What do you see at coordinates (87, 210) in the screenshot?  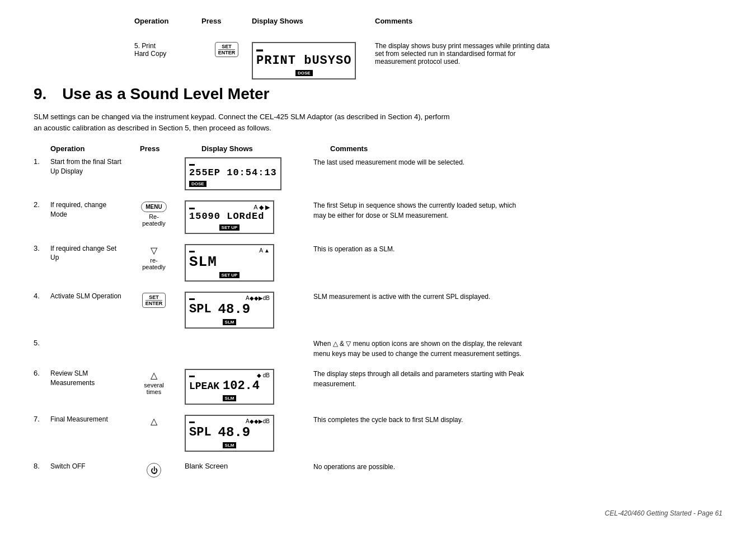 I see `row2-op: If required, change Mode` at bounding box center [87, 210].